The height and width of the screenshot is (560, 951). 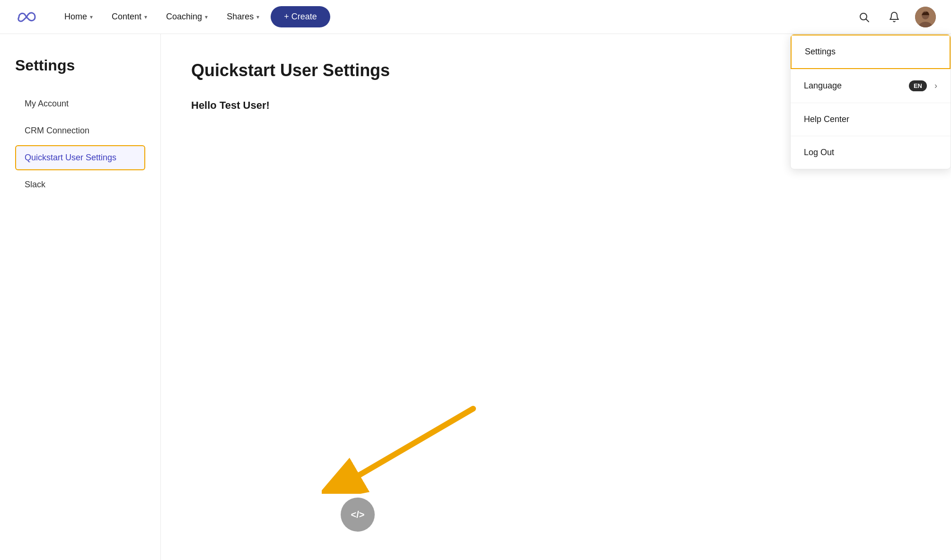 What do you see at coordinates (476, 17) in the screenshot?
I see `navbar: Home ▾ Content ▾ Coaching ▾ Shares ▾ + C…` at bounding box center [476, 17].